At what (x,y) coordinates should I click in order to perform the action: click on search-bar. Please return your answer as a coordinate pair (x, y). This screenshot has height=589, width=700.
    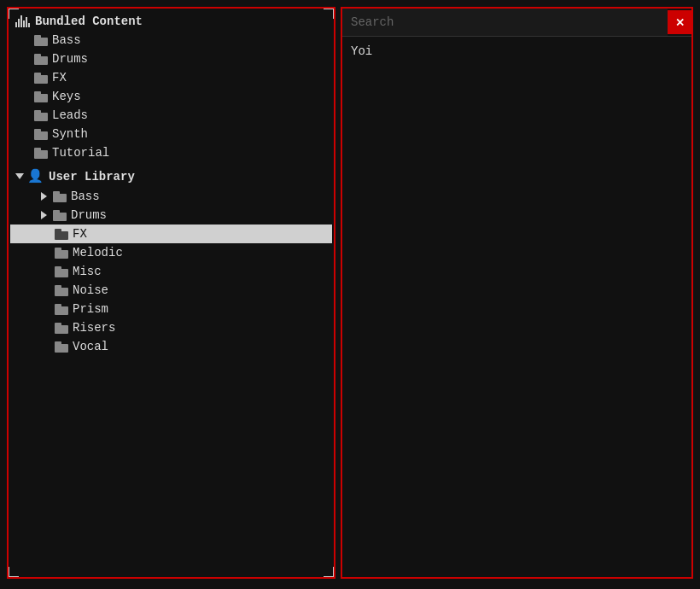
    Looking at the image, I should click on (517, 22).